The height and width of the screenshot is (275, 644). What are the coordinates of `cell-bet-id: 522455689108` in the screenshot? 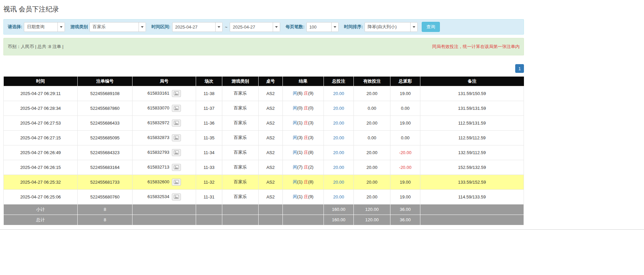 It's located at (105, 93).